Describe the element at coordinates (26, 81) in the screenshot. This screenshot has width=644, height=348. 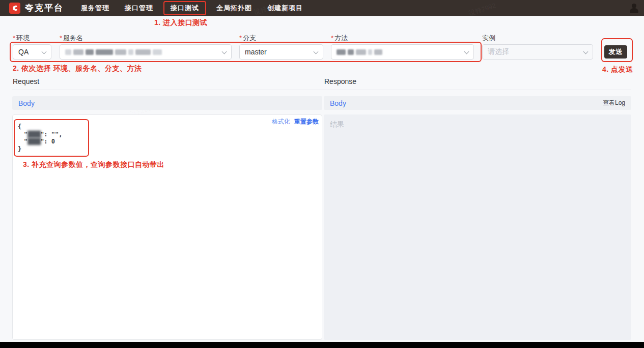
I see `request-title: Request` at that location.